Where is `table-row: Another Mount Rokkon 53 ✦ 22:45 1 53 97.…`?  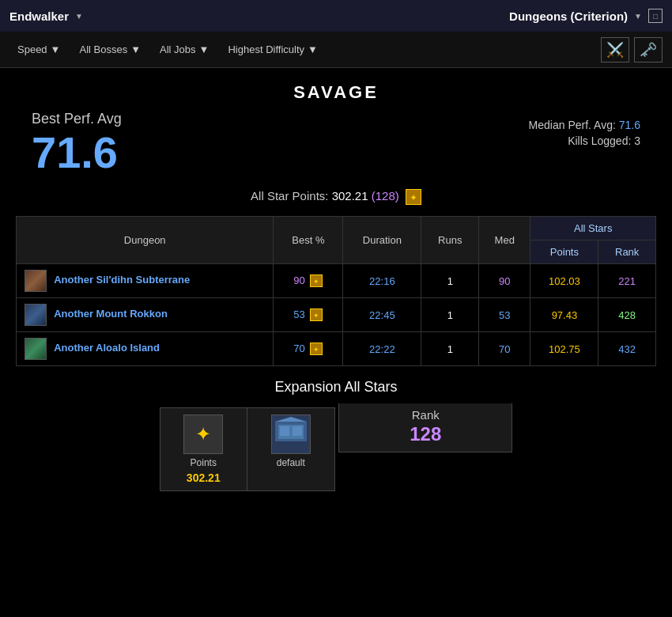
table-row: Another Mount Rokkon 53 ✦ 22:45 1 53 97.… is located at coordinates (337, 315).